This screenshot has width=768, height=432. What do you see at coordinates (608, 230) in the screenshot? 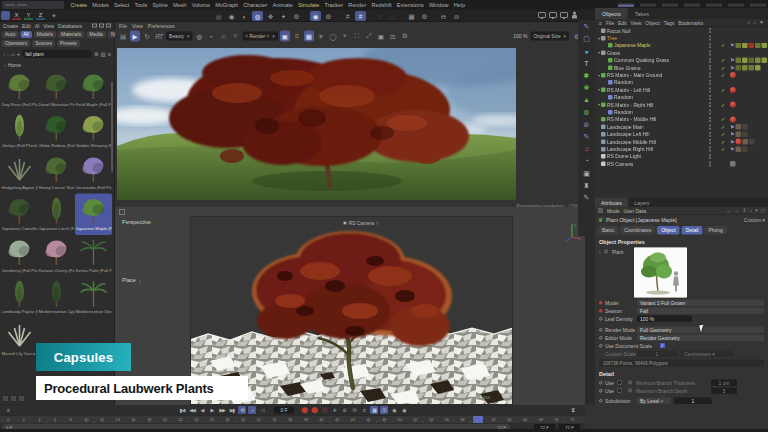
I see `section-tab-basic: Basic` at bounding box center [608, 230].